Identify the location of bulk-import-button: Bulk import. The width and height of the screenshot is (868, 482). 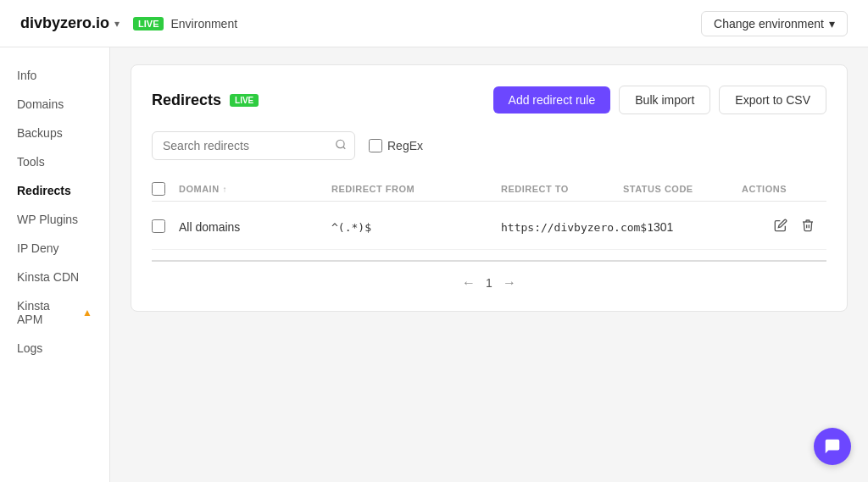
(665, 100).